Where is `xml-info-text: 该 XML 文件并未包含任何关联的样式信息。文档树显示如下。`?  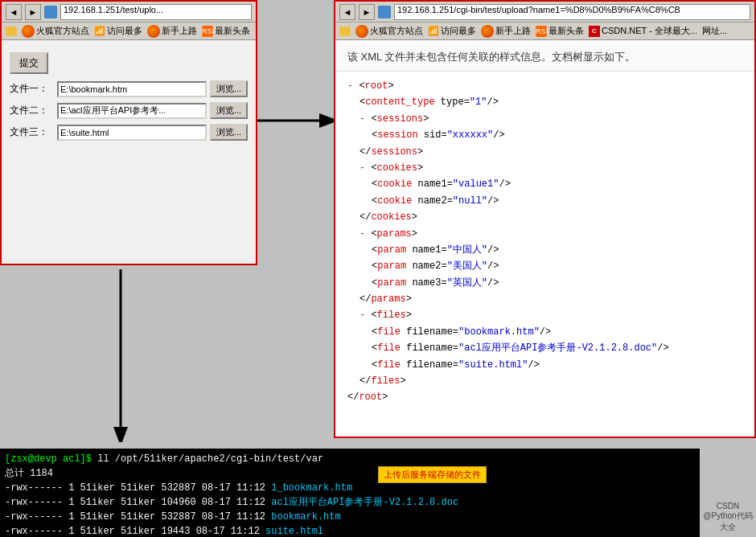 xml-info-text: 该 XML 文件并未包含任何关联的样式信息。文档树显示如下。 is located at coordinates (545, 56).